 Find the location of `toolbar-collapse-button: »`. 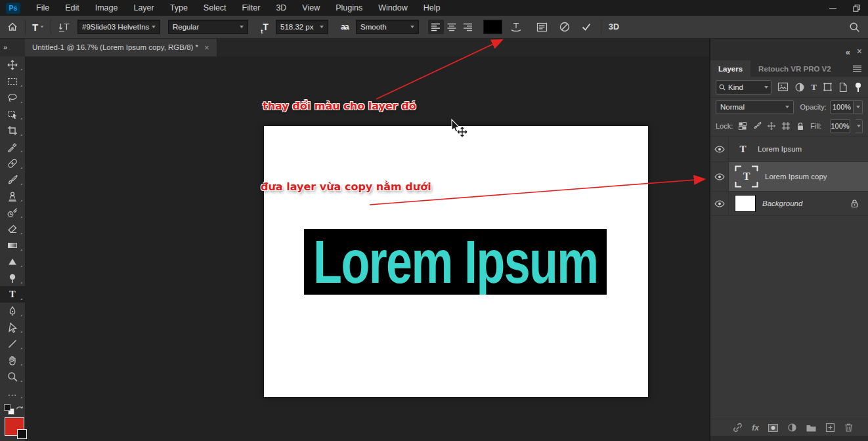

toolbar-collapse-button: » is located at coordinates (12, 47).